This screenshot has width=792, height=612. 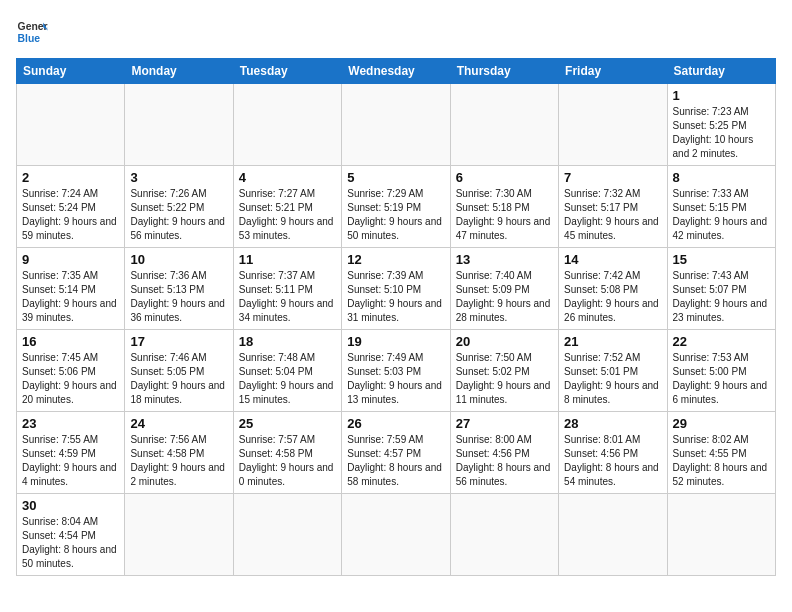 I want to click on calendar-week-row: 30Sunrise: 8:04 AM Sunset: 4:54 PM Dayli…, so click(x=396, y=535).